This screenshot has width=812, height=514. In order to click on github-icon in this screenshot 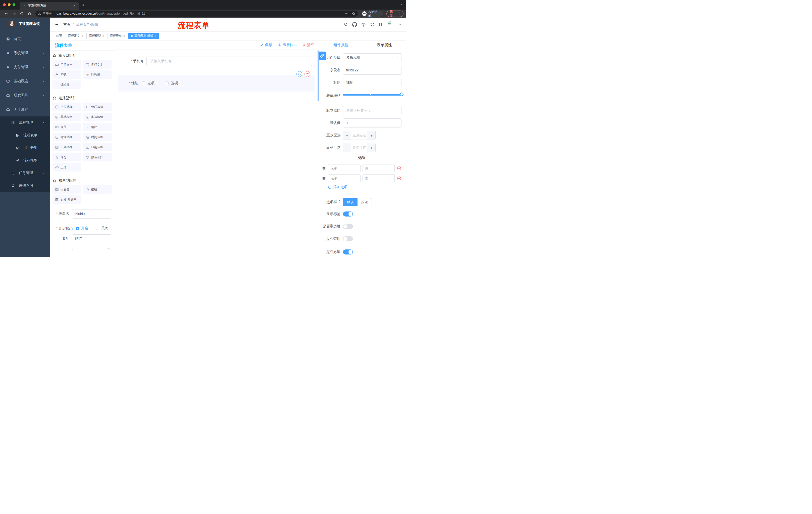, I will do `click(355, 25)`.